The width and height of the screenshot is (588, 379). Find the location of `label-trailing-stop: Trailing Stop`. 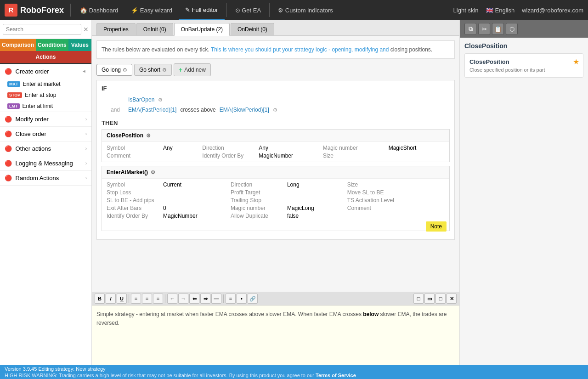

label-trailing-stop: Trailing Stop is located at coordinates (258, 200).